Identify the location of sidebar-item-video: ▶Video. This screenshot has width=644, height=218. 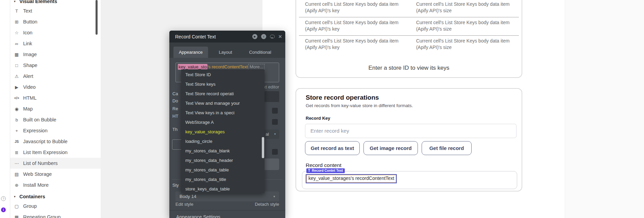
(55, 87).